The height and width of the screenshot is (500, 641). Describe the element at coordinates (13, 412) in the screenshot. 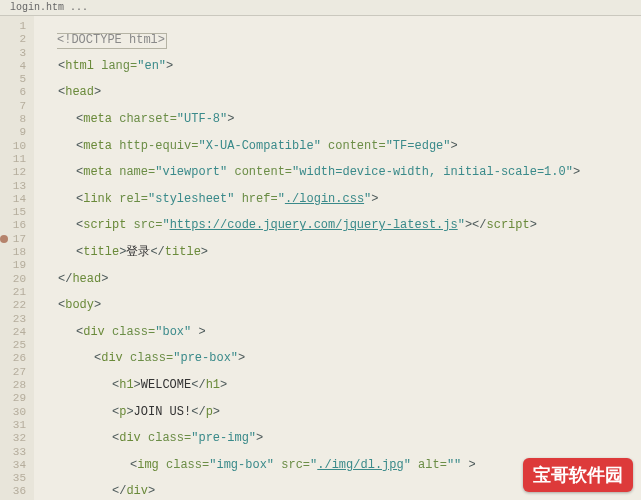

I see `line-number: 30` at that location.